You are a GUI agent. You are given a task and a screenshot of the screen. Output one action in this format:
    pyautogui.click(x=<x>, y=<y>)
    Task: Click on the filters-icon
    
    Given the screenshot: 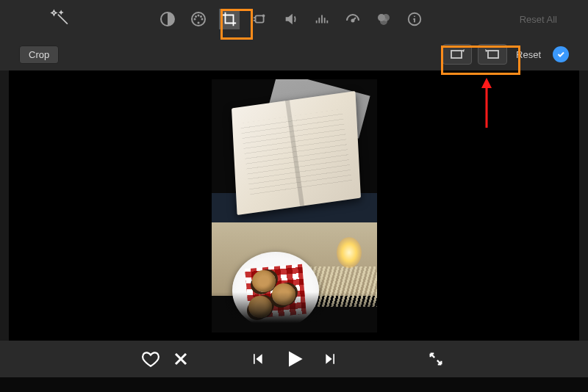 What is the action you would take?
    pyautogui.click(x=384, y=19)
    